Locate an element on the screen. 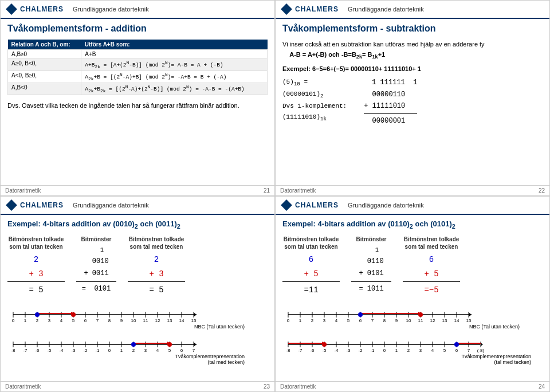 The image size is (550, 392). svg-text: 2 is located at coordinates (313, 321).